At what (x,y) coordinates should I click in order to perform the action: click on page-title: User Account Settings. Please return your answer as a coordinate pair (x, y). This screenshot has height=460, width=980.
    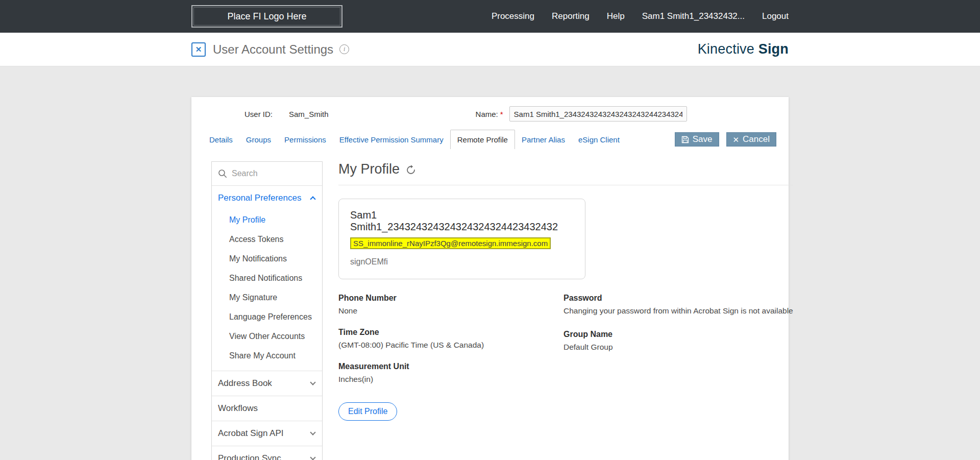
    Looking at the image, I should click on (273, 50).